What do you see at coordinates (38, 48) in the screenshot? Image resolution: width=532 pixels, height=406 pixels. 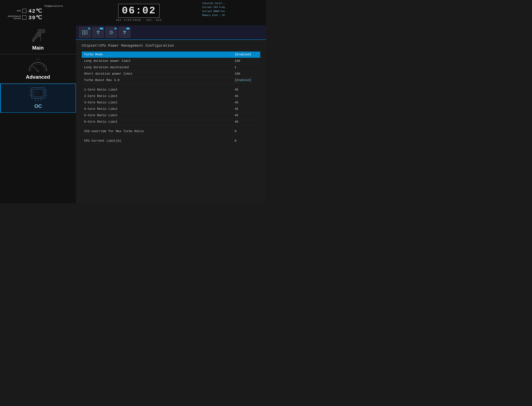 I see `main-label: Main` at bounding box center [38, 48].